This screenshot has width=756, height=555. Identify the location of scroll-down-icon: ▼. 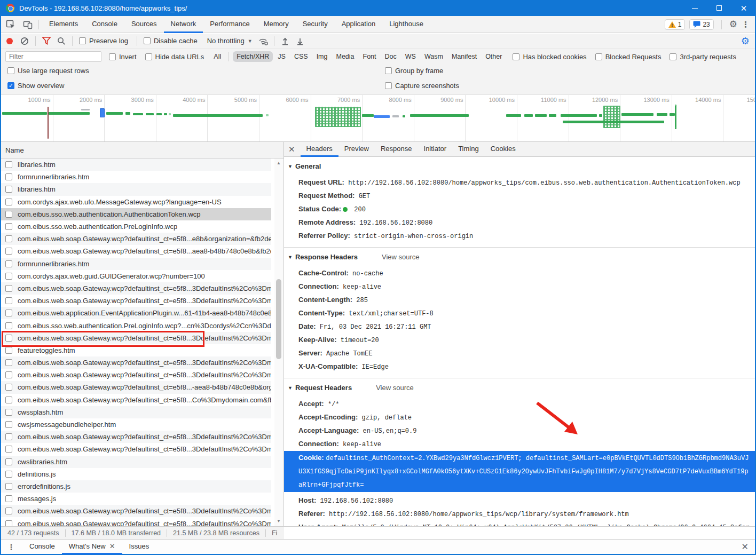
(279, 521).